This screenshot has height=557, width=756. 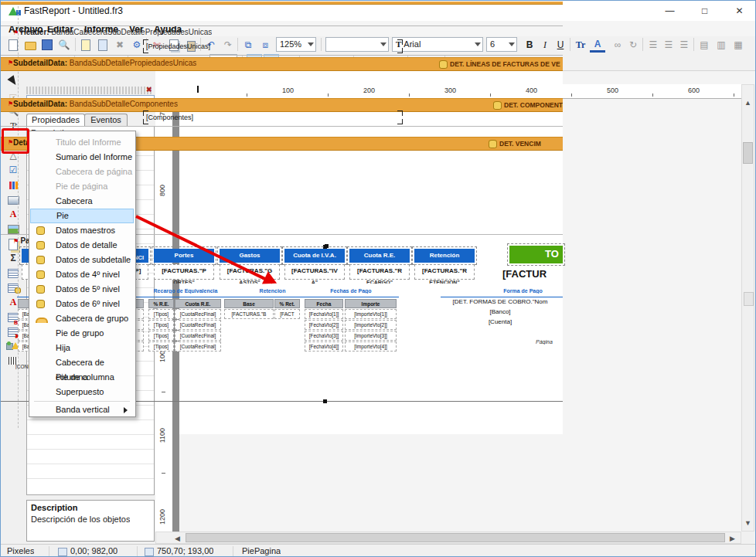 What do you see at coordinates (598, 46) in the screenshot?
I see `highlight-color-button: A` at bounding box center [598, 46].